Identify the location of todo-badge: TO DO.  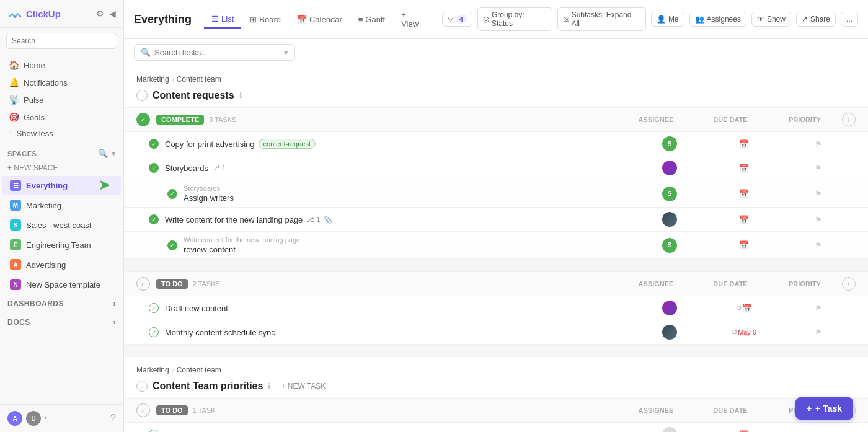
(172, 284).